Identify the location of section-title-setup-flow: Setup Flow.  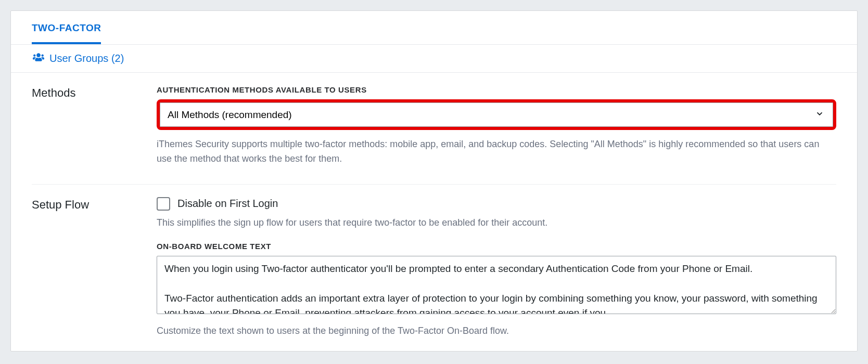
(94, 268).